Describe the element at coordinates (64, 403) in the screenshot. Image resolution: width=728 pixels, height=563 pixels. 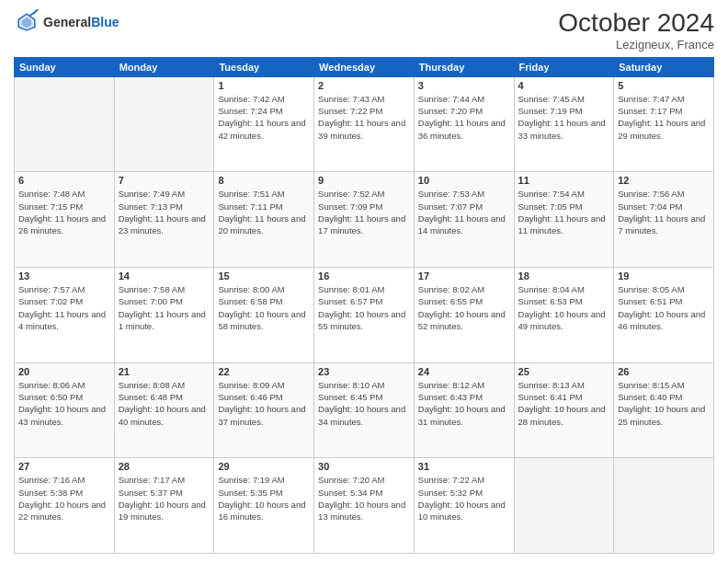
I see `day-info: Sunrise: 8:06 AMSunset: 6:50 PMDaylight:…` at that location.